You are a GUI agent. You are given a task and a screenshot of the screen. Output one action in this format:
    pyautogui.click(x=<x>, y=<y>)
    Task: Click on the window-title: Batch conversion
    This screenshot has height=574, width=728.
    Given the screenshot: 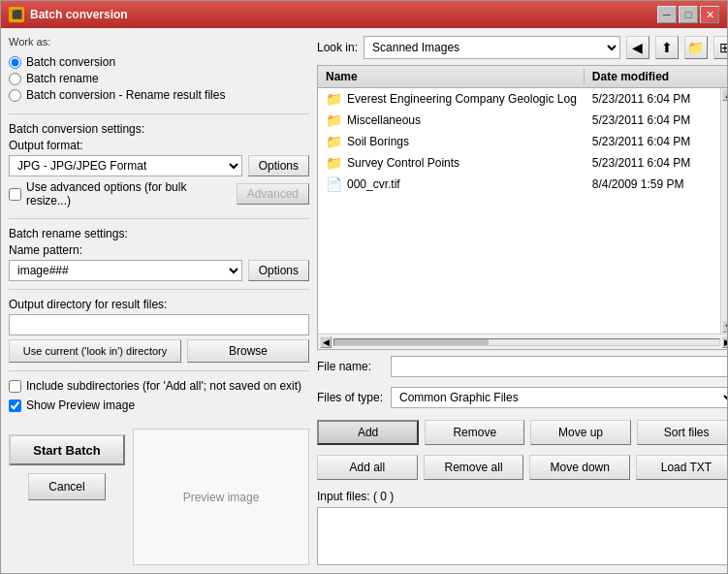 What is the action you would take?
    pyautogui.click(x=79, y=15)
    